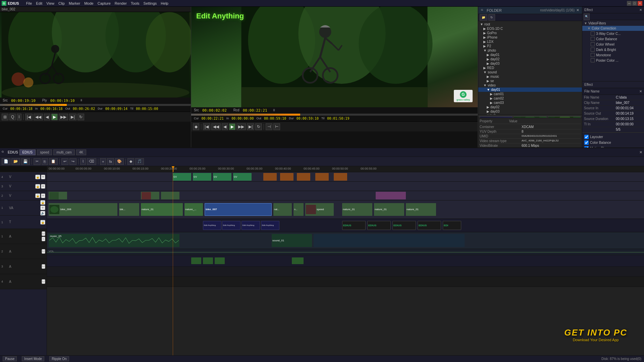 This screenshot has width=644, height=362. I want to click on folder-root: ▼ root, so click(530, 24).